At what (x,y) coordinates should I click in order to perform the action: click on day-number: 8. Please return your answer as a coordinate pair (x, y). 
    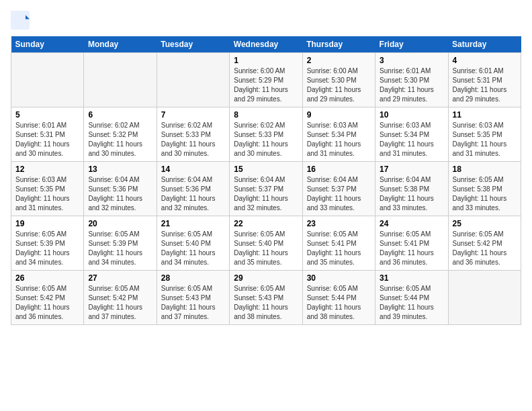
    Looking at the image, I should click on (266, 115).